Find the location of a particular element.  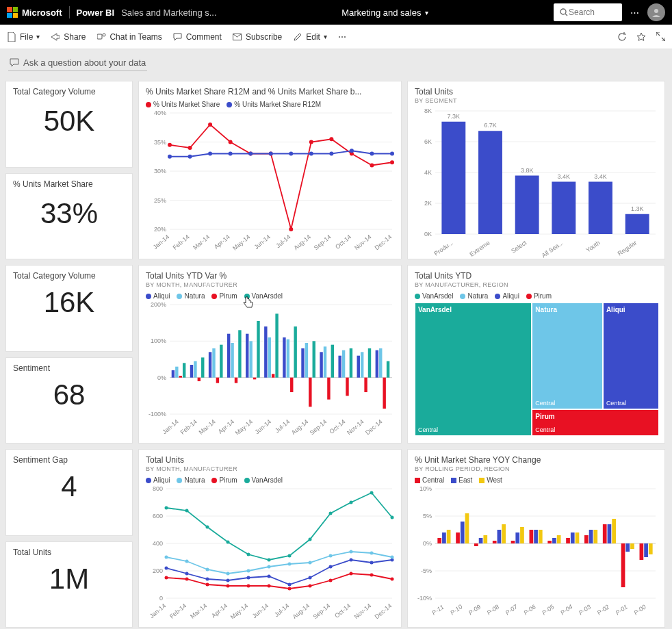

page-selector: Marketing and sales ▾ is located at coordinates (385, 12).